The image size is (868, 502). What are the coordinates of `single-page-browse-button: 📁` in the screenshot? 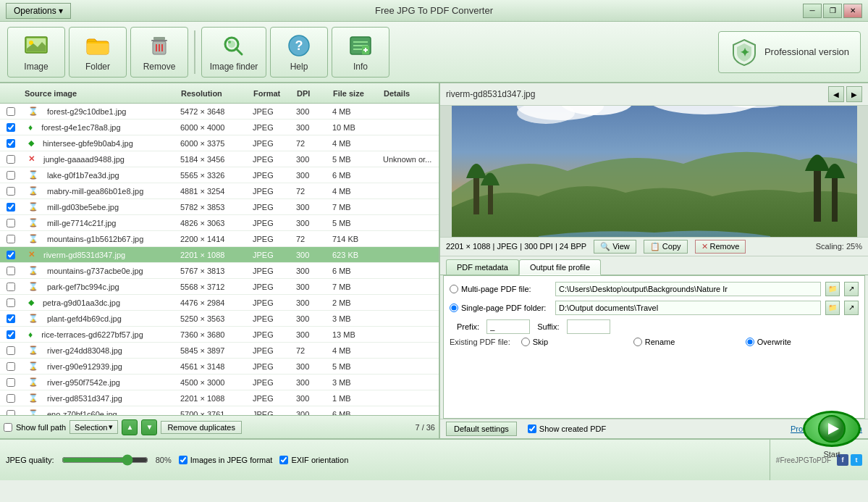 It's located at (833, 308).